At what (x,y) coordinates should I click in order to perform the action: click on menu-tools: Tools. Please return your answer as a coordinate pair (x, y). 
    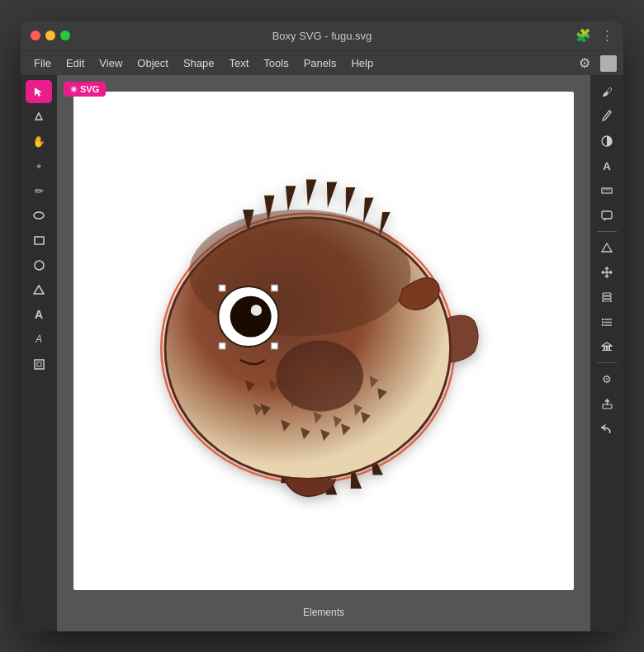
    Looking at the image, I should click on (276, 63).